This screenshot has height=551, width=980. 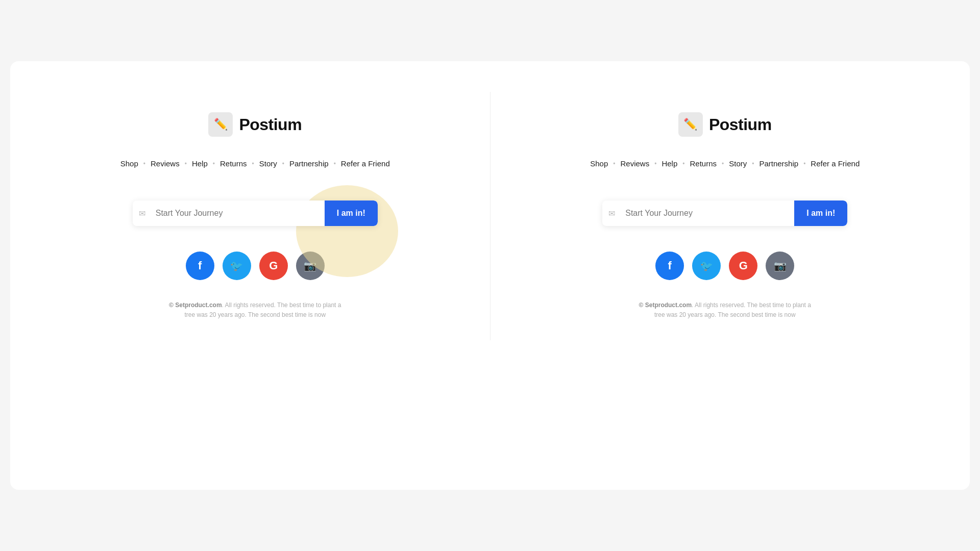 I want to click on nav-help-right: Help, so click(x=670, y=163).